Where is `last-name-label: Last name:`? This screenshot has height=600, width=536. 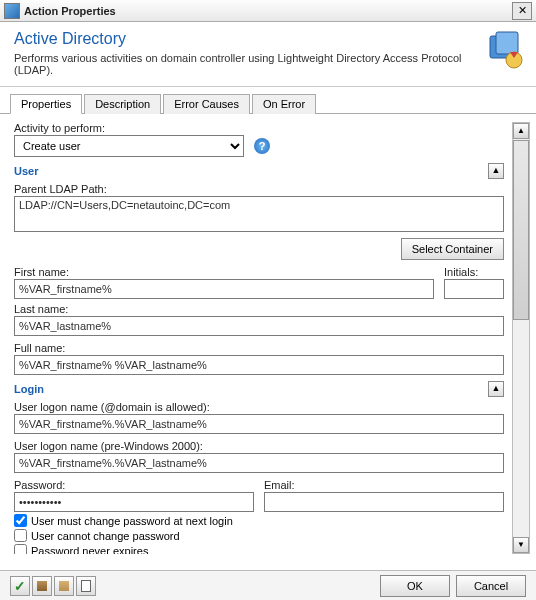
last-name-label: Last name: is located at coordinates (259, 309).